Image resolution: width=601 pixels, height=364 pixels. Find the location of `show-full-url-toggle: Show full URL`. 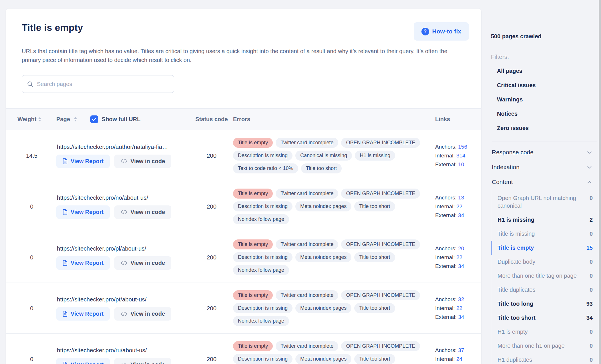

show-full-url-toggle: Show full URL is located at coordinates (116, 119).